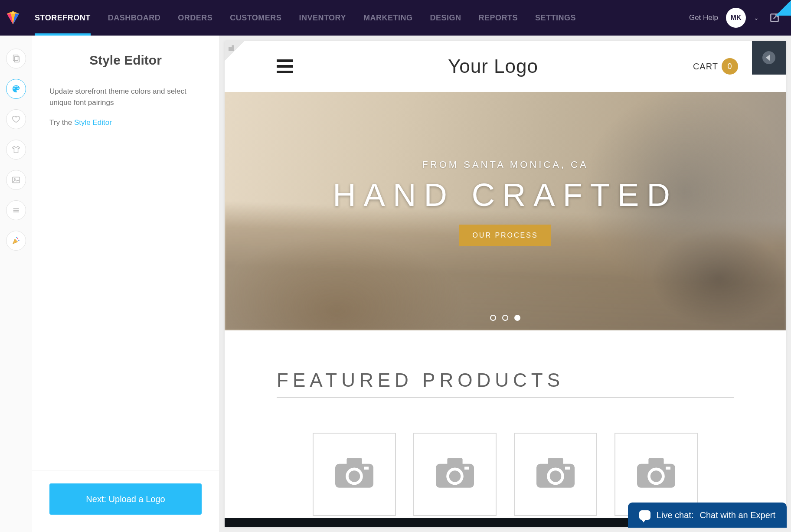  I want to click on rail-image-icon, so click(16, 180).